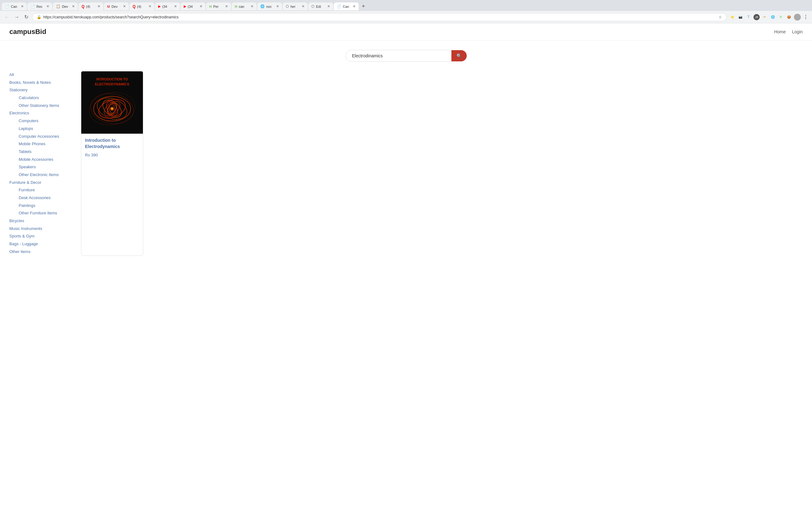  What do you see at coordinates (26, 17) in the screenshot?
I see `reload-button: ↻` at bounding box center [26, 17].